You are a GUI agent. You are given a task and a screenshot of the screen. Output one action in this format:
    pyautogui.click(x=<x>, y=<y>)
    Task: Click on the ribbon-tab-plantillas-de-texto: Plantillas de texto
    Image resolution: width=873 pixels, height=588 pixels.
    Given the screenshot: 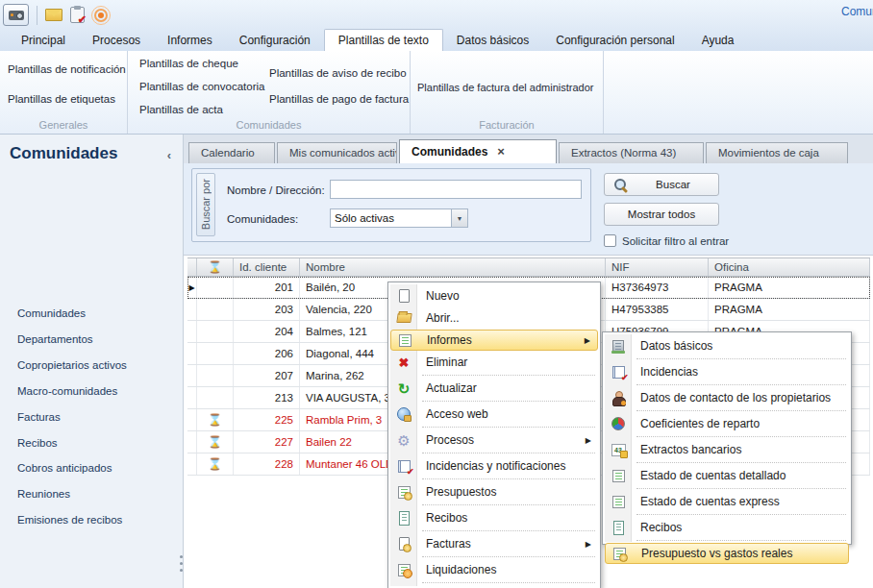 What is the action you would take?
    pyautogui.click(x=384, y=40)
    